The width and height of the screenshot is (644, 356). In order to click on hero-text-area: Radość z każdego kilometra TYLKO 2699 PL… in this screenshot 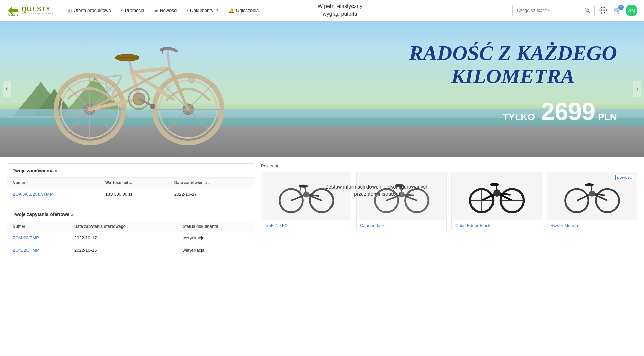, I will do `click(513, 83)`.